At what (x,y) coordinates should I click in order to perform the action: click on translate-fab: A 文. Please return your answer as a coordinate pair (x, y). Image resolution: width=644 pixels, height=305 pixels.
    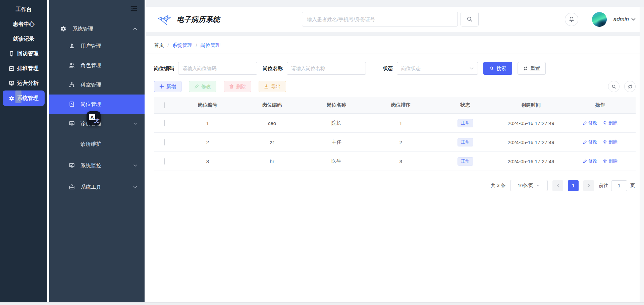
    Looking at the image, I should click on (94, 118).